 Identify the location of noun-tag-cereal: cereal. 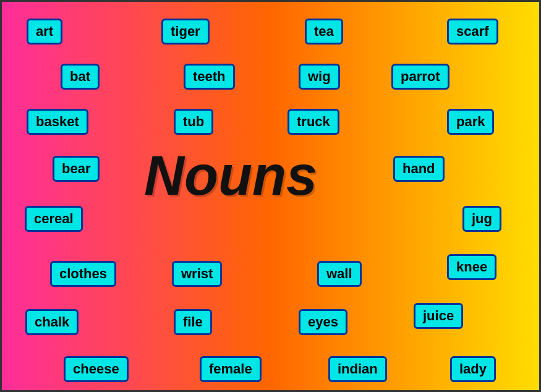
(54, 219).